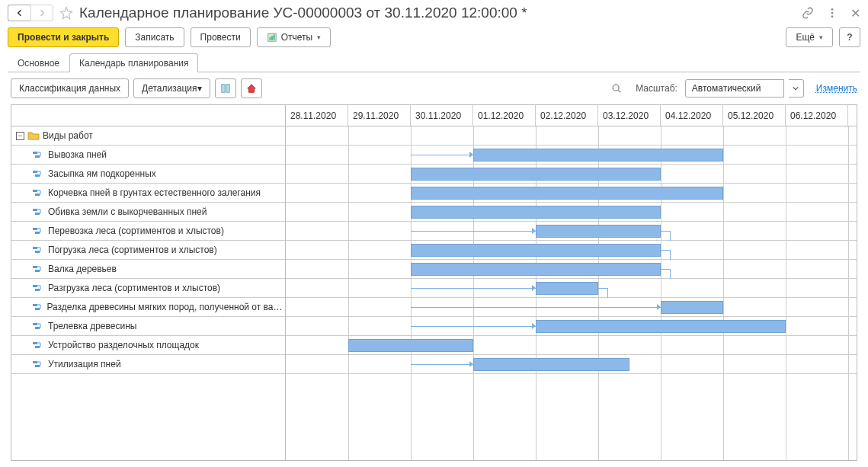 The height and width of the screenshot is (467, 868). What do you see at coordinates (66, 13) in the screenshot?
I see `favorite-star-icon` at bounding box center [66, 13].